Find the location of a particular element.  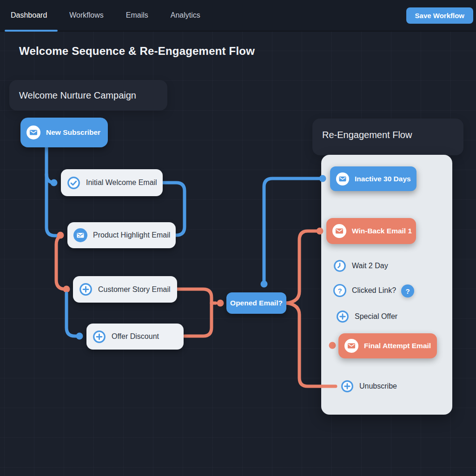

node-label: Customer Story Email is located at coordinates (134, 290).